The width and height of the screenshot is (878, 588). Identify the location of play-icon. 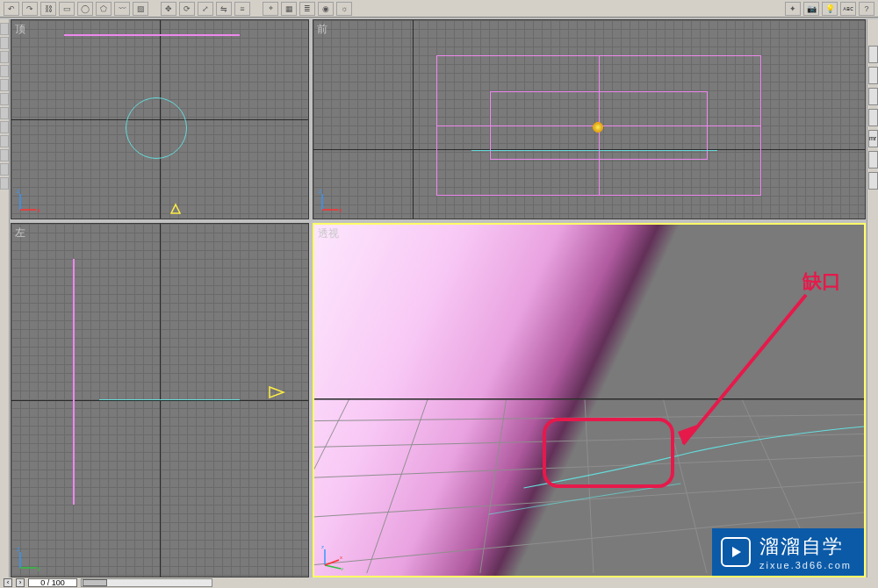
(736, 552).